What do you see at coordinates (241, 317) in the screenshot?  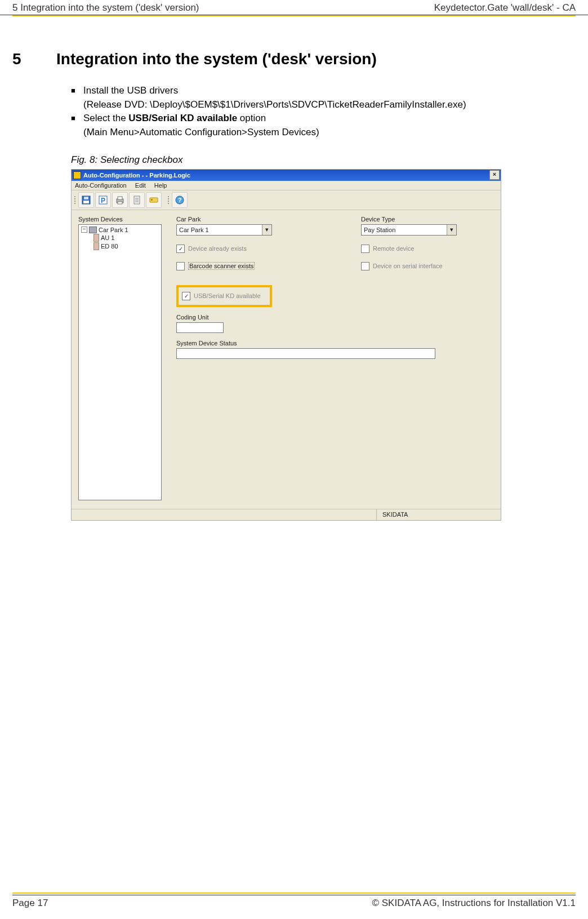 I see `coding-unit-label: Coding Unit` at bounding box center [241, 317].